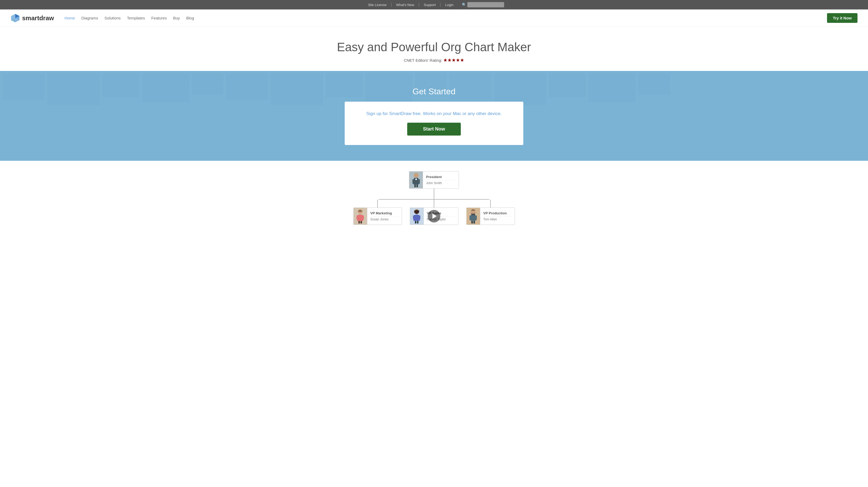 The width and height of the screenshot is (868, 487). I want to click on support-link: Support, so click(430, 5).